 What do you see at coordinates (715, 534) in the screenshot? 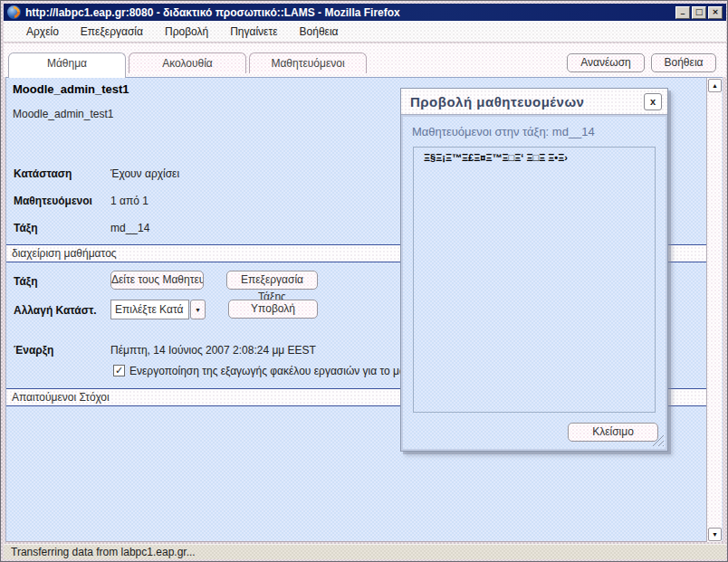
I see `scroll-down-button: ▼` at bounding box center [715, 534].